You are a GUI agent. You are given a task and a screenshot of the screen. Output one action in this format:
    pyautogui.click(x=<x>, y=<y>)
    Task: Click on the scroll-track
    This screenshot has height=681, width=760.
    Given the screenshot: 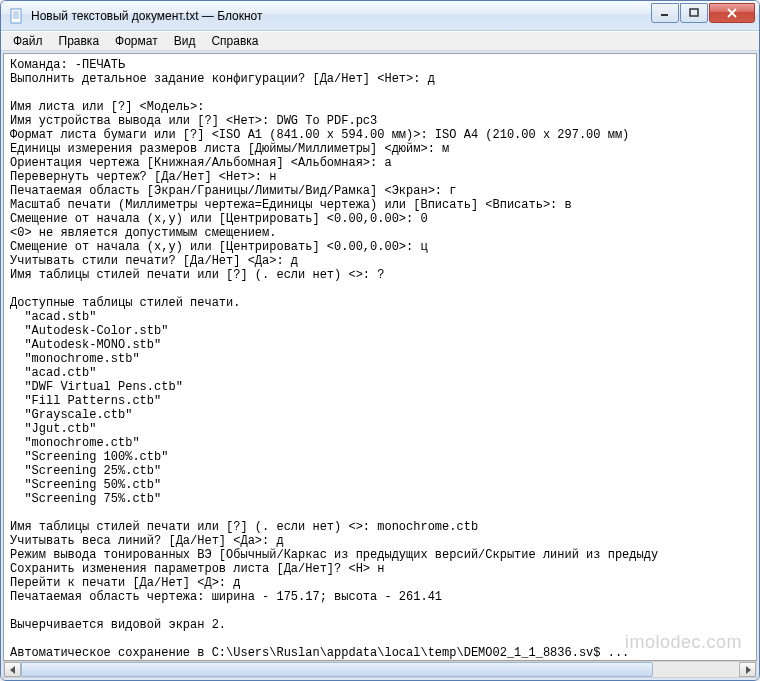 What is the action you would take?
    pyautogui.click(x=380, y=670)
    